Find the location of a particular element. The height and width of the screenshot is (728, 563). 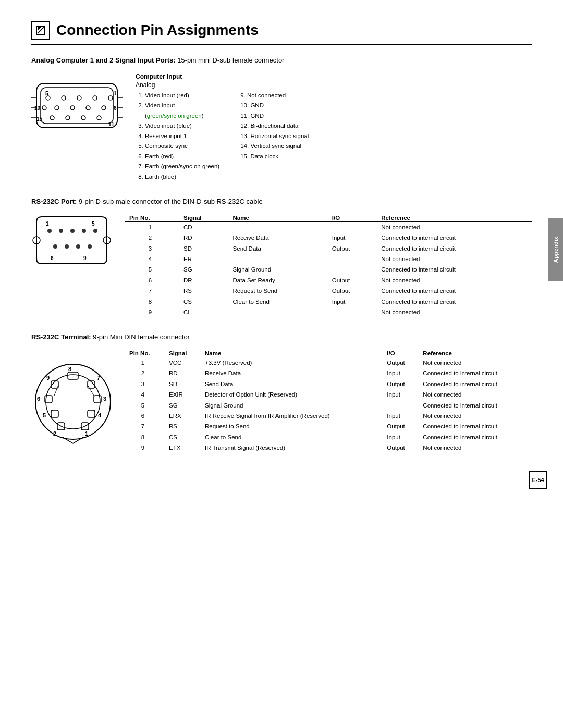

page-title: Connection Pin Assignments is located at coordinates (157, 30).